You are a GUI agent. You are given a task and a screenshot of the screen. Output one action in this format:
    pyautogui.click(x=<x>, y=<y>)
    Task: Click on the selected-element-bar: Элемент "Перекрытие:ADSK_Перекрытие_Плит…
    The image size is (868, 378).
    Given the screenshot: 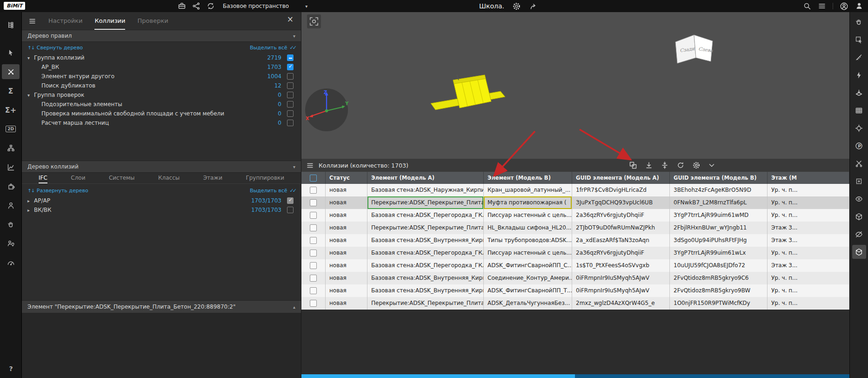 What is the action you would take?
    pyautogui.click(x=161, y=306)
    